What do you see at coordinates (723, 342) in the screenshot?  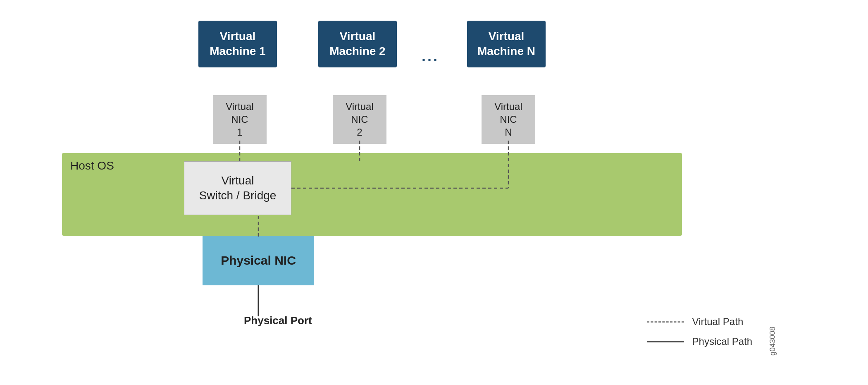 I see `legend-physical-path-label: Physical Path` at bounding box center [723, 342].